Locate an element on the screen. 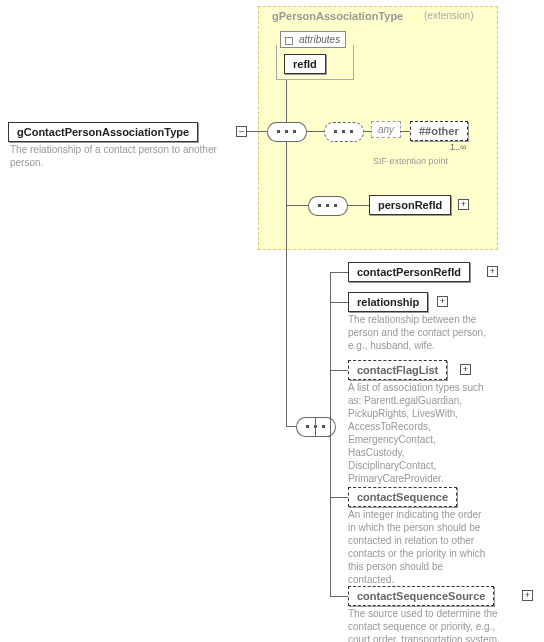 This screenshot has height=642, width=544. contactsequencesource-desc: The source used to determine the contact… is located at coordinates (433, 624).